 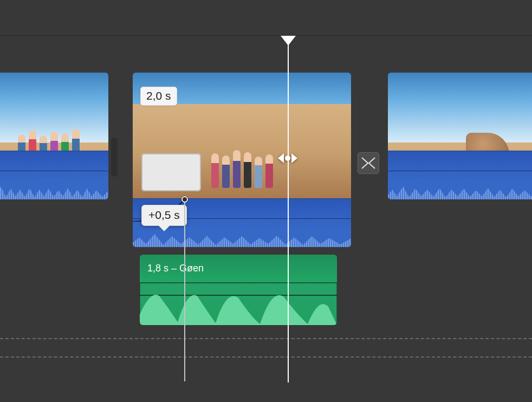 What do you see at coordinates (185, 199) in the screenshot?
I see `fade-in-handle` at bounding box center [185, 199].